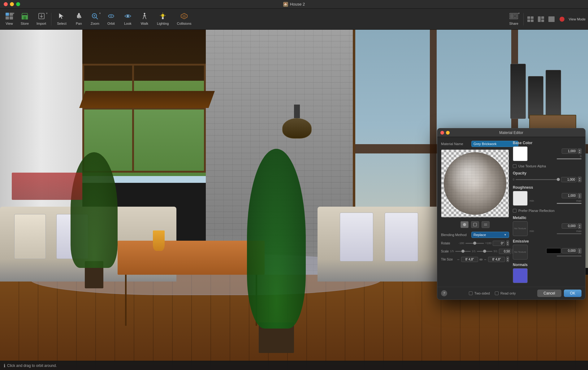  I want to click on toolbar-orbit: Orbit, so click(111, 19).